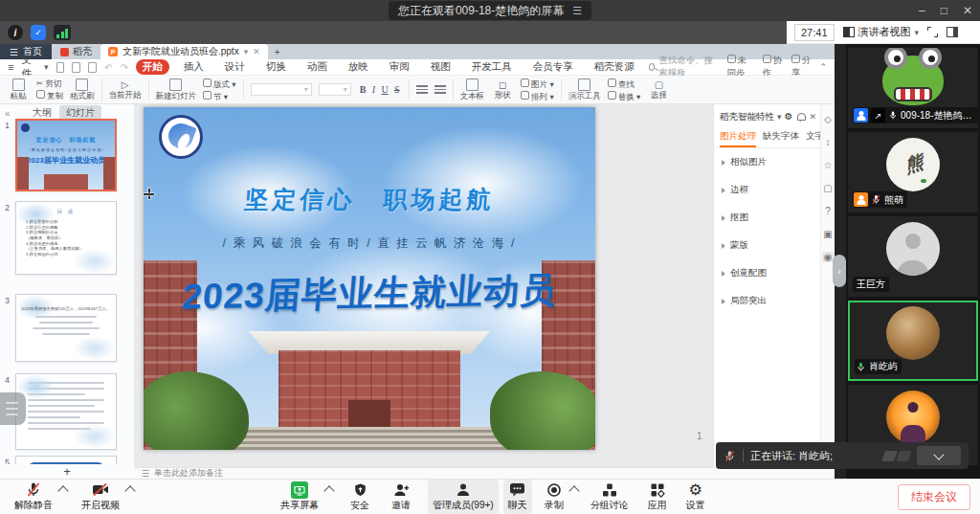  I want to click on copy-button: 复制, so click(50, 96).